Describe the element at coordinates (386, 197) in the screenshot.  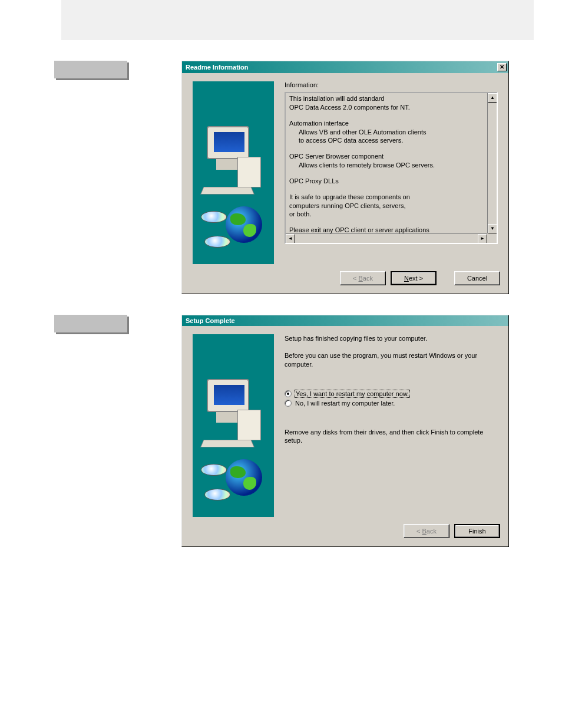
I see `readme-line: It is safe to upgrade these components o…` at that location.